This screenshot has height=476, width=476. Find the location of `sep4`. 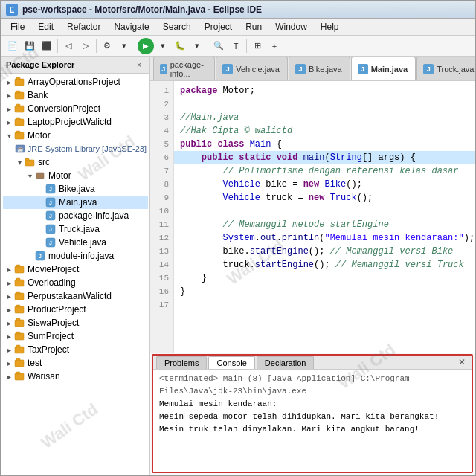

sep4 is located at coordinates (208, 46).